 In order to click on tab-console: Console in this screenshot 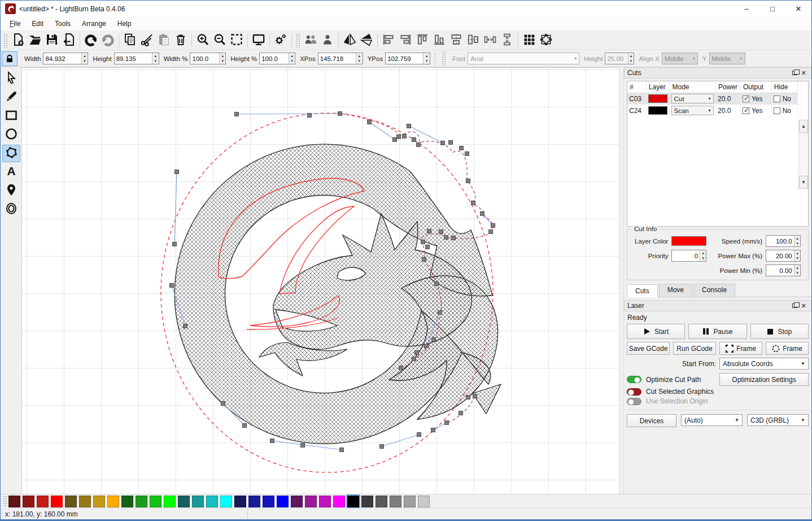, I will do `click(714, 290)`.